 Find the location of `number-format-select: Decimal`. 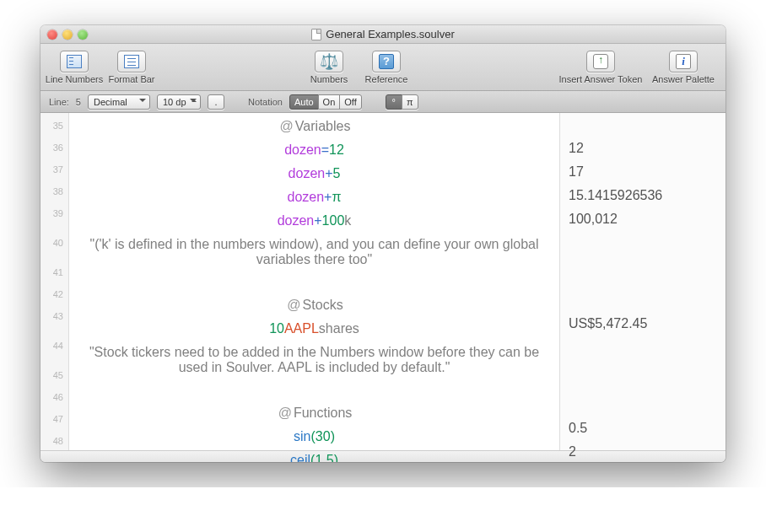

number-format-select: Decimal is located at coordinates (119, 102).